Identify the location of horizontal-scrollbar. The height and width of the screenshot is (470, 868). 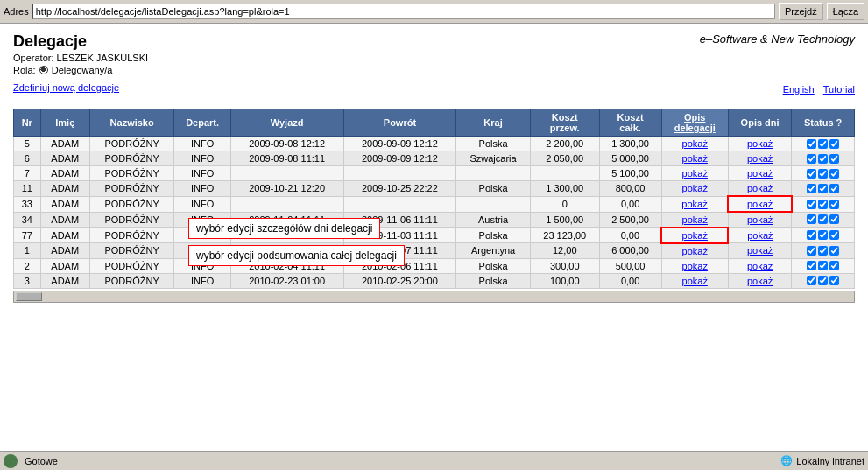
(434, 297).